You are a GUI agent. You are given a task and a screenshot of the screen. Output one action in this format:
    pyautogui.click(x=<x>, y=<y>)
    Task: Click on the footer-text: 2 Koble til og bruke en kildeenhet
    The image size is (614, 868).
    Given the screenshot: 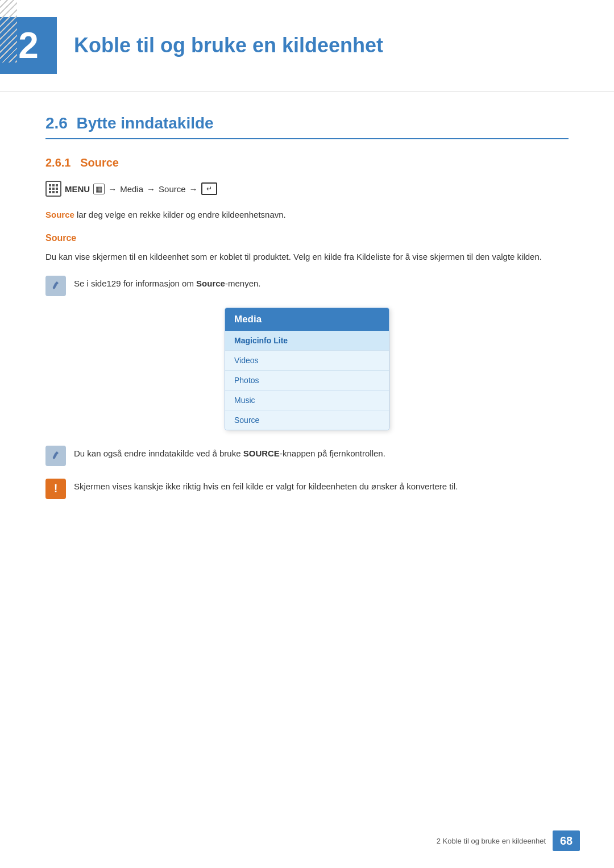 What is the action you would take?
    pyautogui.click(x=491, y=841)
    